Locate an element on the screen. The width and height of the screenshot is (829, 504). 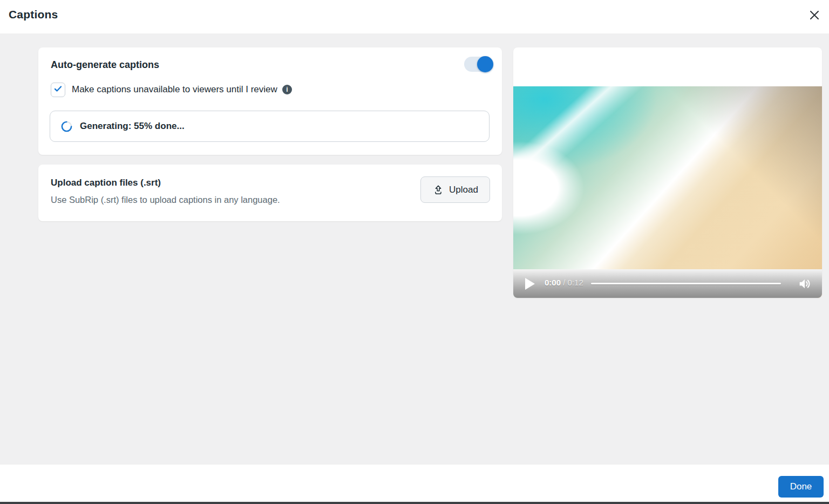
dialog-footer: Done is located at coordinates (414, 483).